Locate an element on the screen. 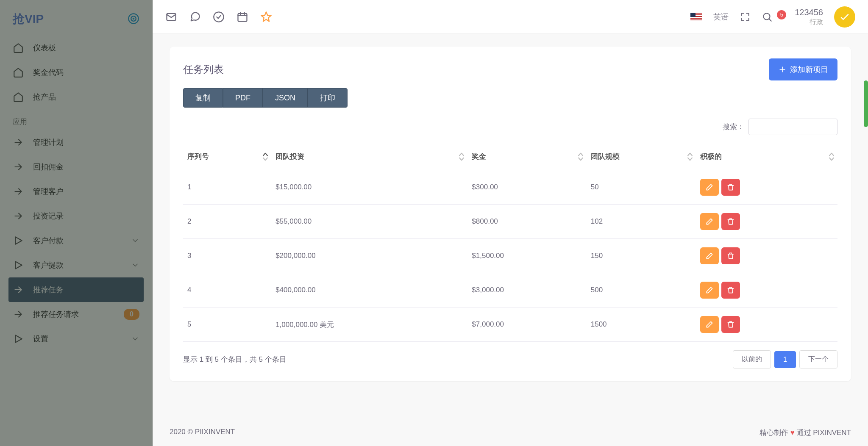  cell-bonus: $800.00 is located at coordinates (527, 222).